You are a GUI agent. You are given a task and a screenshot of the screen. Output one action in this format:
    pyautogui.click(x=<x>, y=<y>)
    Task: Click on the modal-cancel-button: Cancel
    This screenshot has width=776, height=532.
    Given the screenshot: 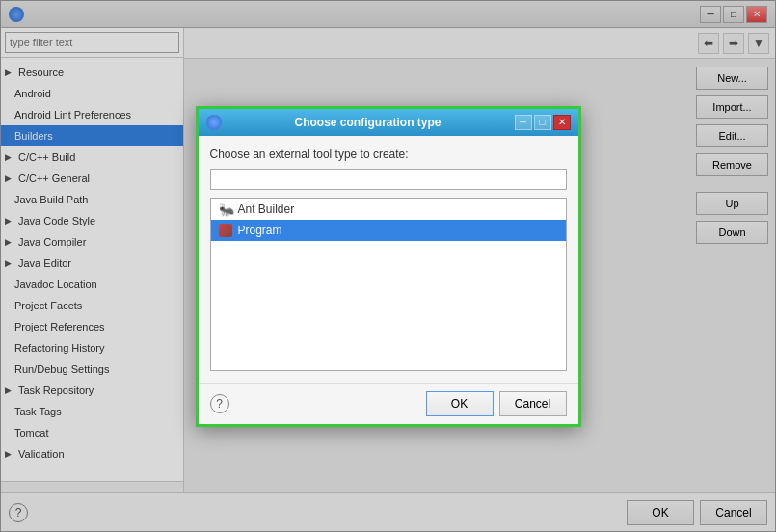 What is the action you would take?
    pyautogui.click(x=533, y=404)
    